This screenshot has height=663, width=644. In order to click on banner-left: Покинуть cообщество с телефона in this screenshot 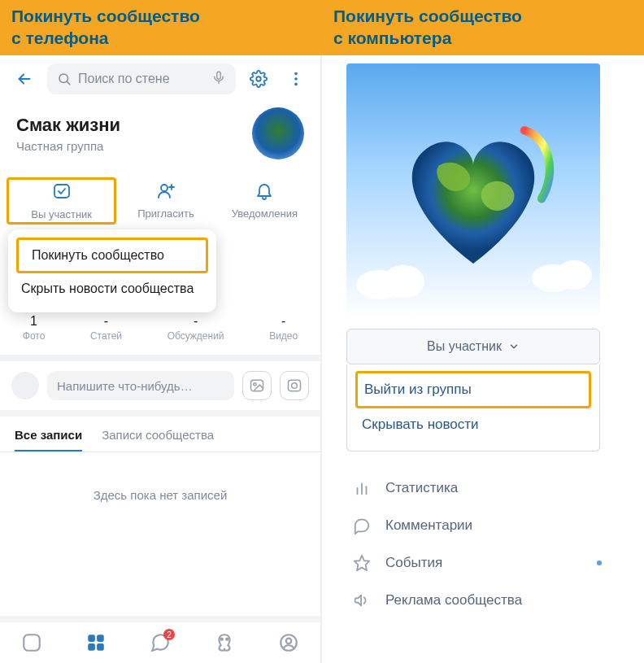, I will do `click(161, 28)`.